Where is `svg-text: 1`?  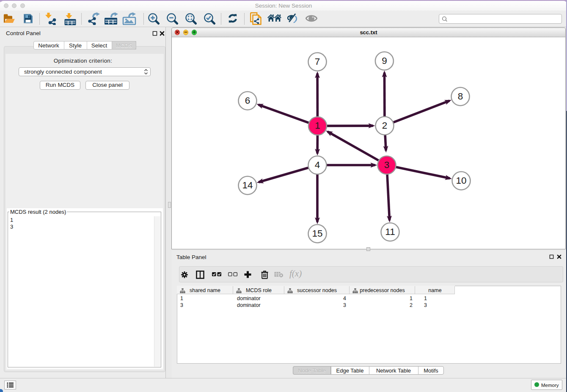
svg-text: 1 is located at coordinates (317, 125).